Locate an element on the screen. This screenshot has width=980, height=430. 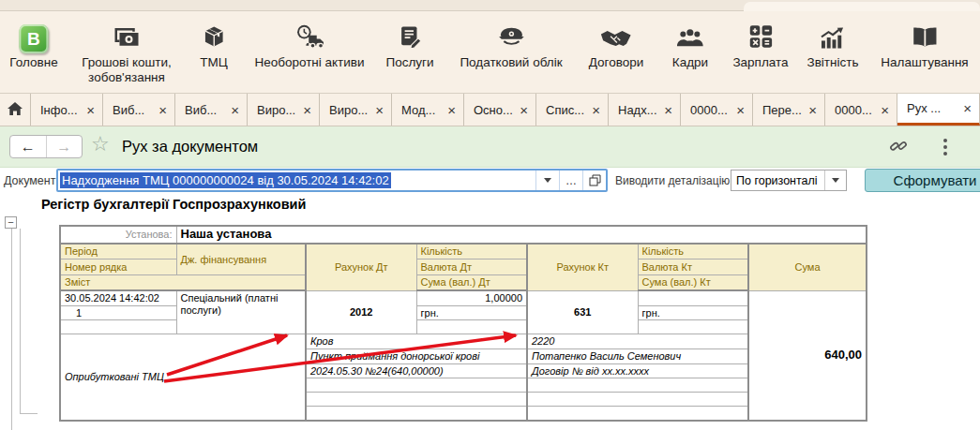
section-money: Грошові кошти, зобов'язання is located at coordinates (127, 51).